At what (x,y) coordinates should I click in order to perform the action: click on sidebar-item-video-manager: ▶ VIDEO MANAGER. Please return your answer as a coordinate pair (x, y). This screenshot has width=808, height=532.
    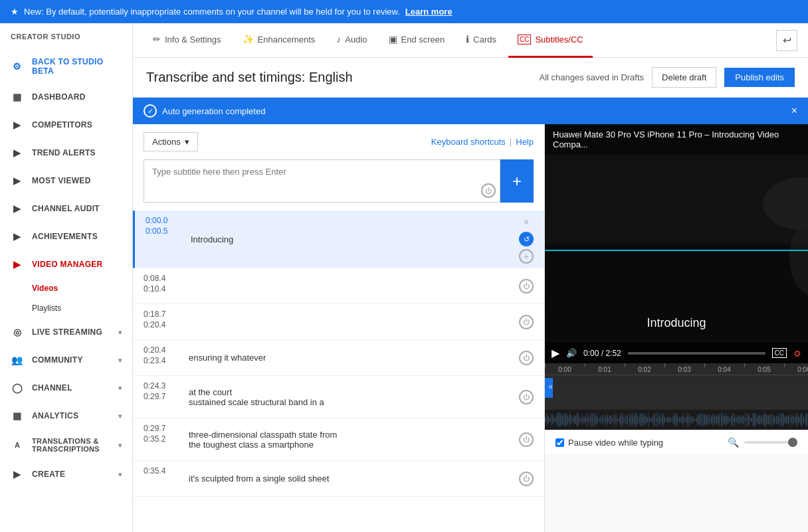
    Looking at the image, I should click on (66, 264).